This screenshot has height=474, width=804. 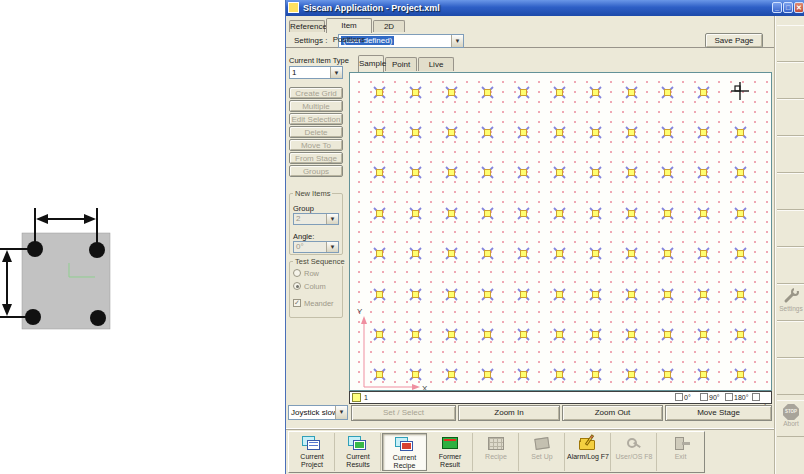 I want to click on angle-180-checkbox: 180°, so click(x=736, y=398).